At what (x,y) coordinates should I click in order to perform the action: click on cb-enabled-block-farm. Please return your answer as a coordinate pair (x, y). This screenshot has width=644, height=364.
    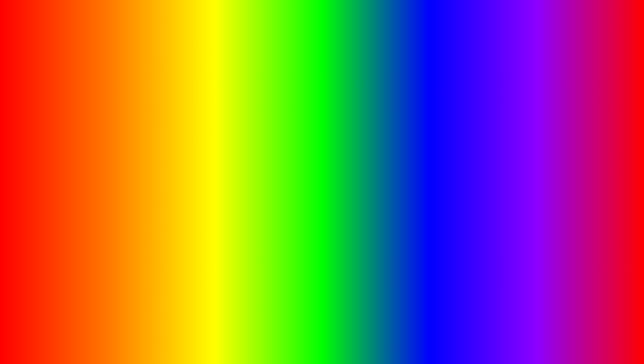
    Looking at the image, I should click on (454, 183).